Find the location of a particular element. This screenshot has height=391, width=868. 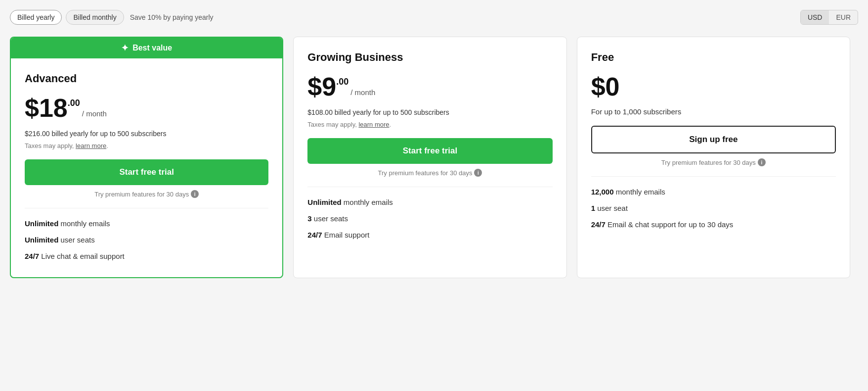

feature-item-growing-business-1: 3 user seats is located at coordinates (430, 219).